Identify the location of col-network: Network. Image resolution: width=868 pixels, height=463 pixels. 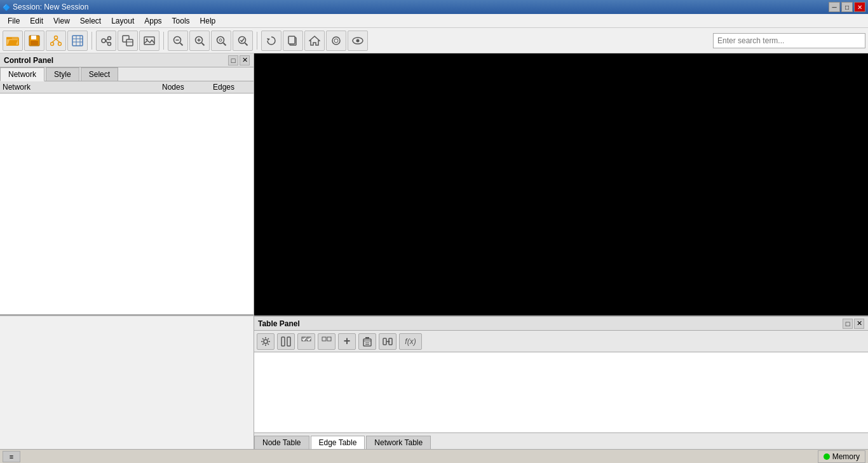
(83, 87).